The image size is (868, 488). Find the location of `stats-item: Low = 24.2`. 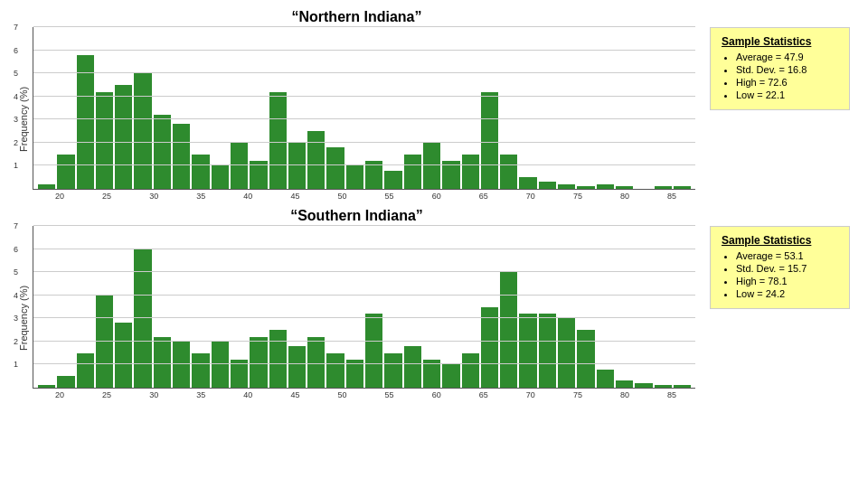

stats-item: Low = 24.2 is located at coordinates (787, 294).